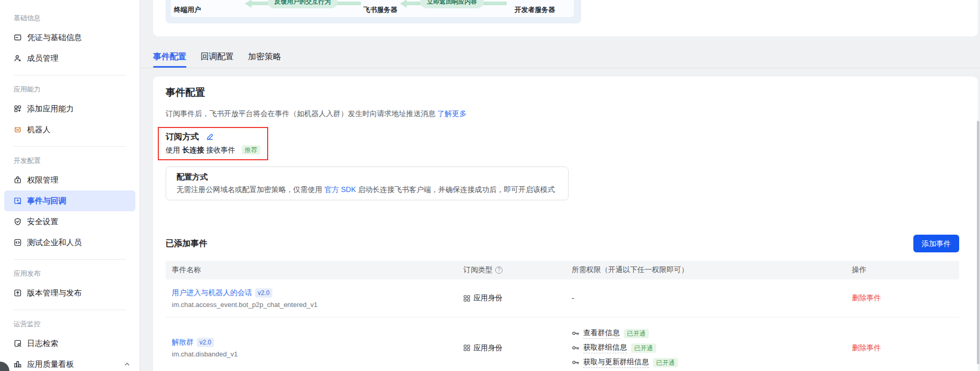  I want to click on sidebar-item-credentials: 凭证与基础信息, so click(70, 37).